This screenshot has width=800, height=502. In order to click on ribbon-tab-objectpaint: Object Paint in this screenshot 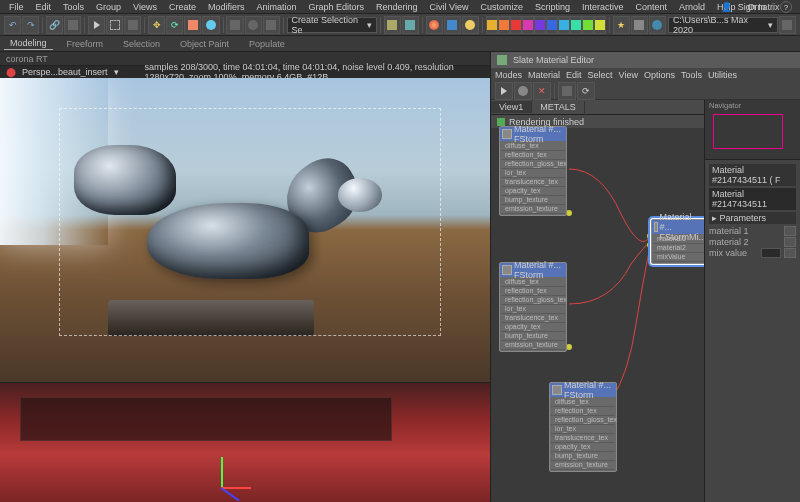, I will do `click(204, 44)`.